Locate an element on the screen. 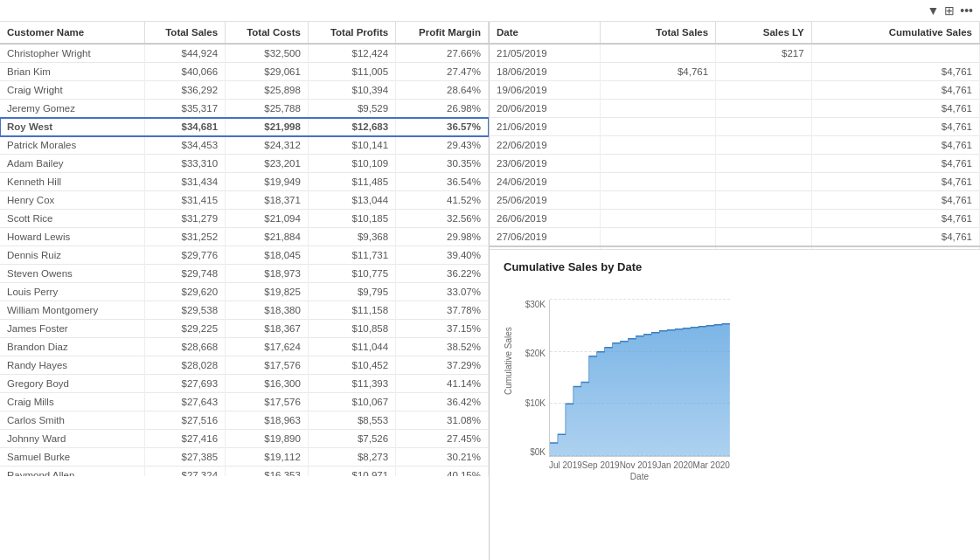 This screenshot has height=560, width=980. x-label-jul2019: Jul 2019 is located at coordinates (566, 465).